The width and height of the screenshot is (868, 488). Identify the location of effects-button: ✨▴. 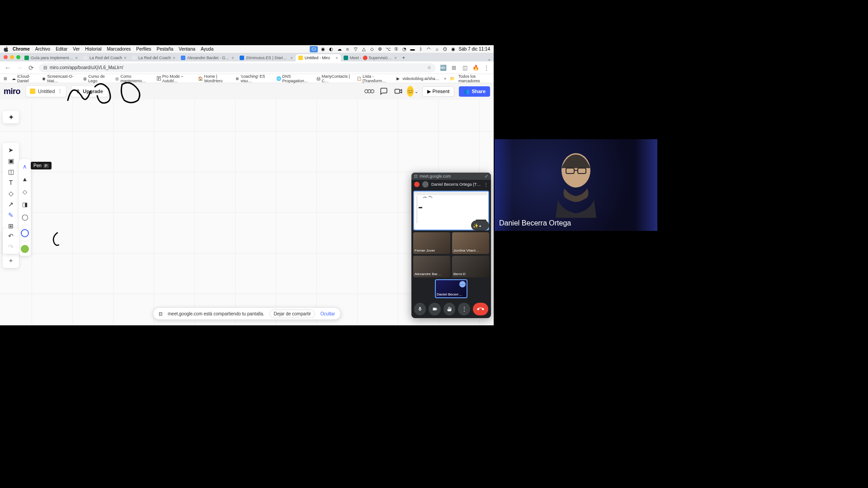
(480, 225).